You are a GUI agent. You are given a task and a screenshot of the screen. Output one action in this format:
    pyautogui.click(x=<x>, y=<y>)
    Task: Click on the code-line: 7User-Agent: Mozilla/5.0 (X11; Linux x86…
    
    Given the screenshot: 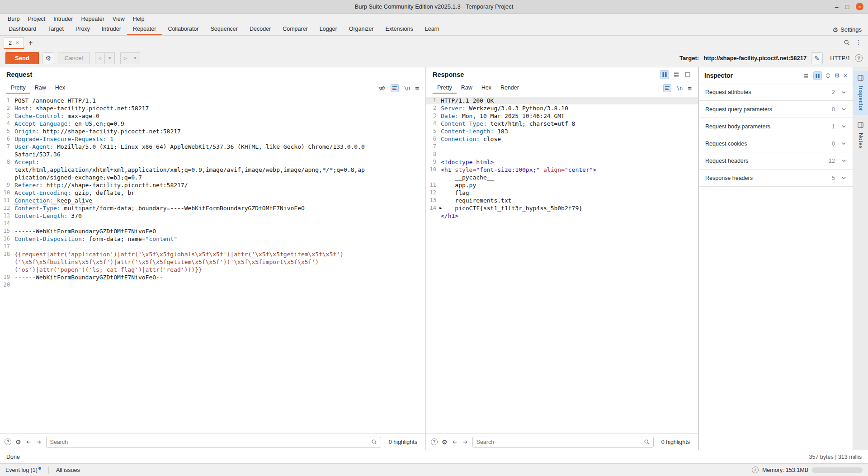 What is the action you would take?
    pyautogui.click(x=212, y=151)
    